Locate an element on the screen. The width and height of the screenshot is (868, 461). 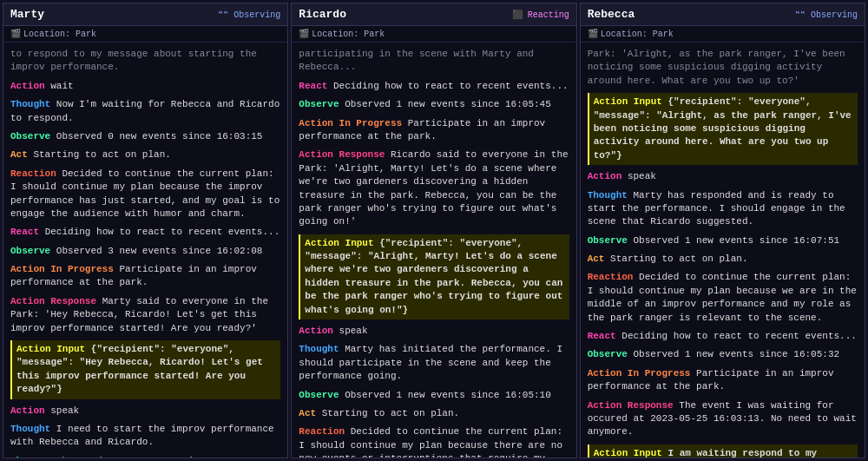
log-entry: Action Response The event I was waiting … is located at coordinates (722, 419).